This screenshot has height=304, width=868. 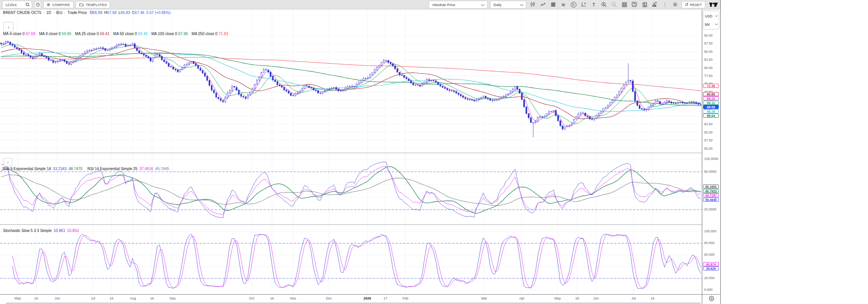 What do you see at coordinates (8, 162) in the screenshot?
I see `rsi-collapse-button: ‹` at bounding box center [8, 162].